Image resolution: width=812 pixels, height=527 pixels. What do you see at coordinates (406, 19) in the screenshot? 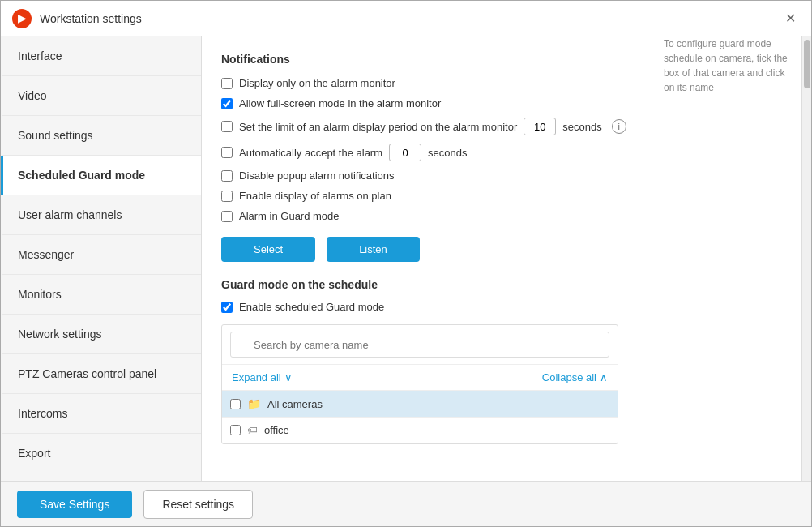
I see `title-bar: ▶ Workstation settings ✕` at bounding box center [406, 19].